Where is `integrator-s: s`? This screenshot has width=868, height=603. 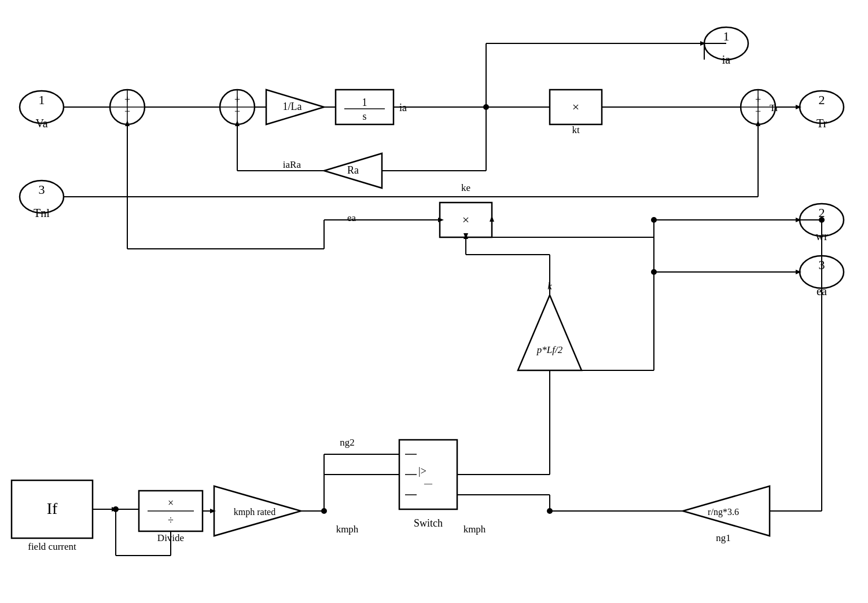 integrator-s: s is located at coordinates (365, 116).